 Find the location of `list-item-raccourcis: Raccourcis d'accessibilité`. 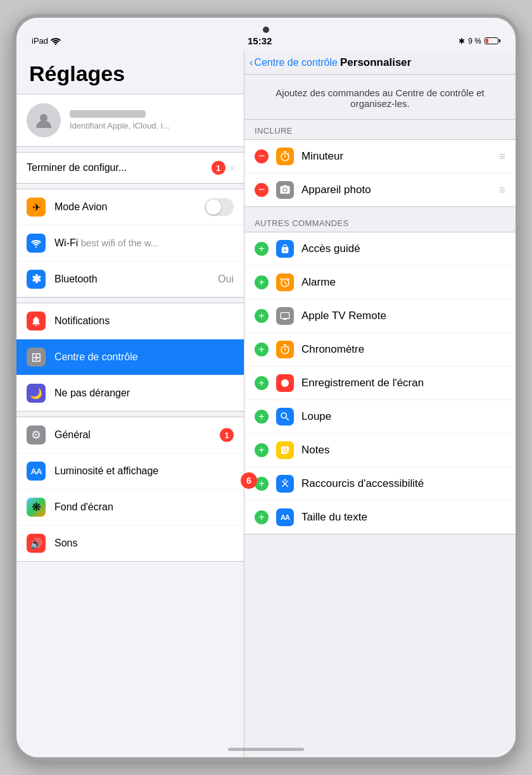

list-item-raccourcis: Raccourcis d'accessibilité is located at coordinates (380, 484).